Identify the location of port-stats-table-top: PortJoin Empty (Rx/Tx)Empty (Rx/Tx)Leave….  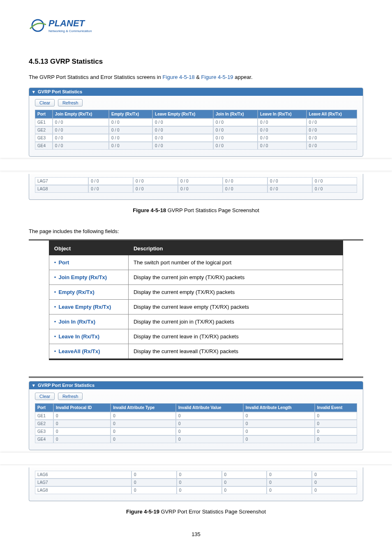
(196, 130).